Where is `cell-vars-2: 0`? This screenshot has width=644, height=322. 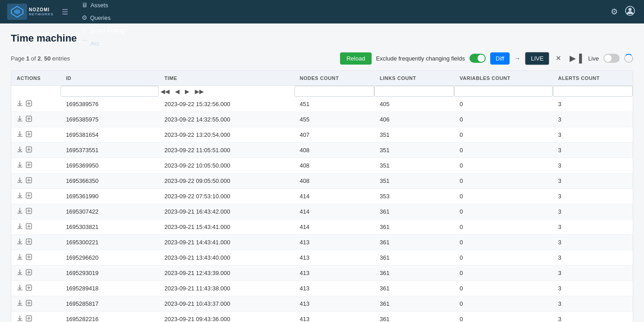 cell-vars-2: 0 is located at coordinates (503, 135).